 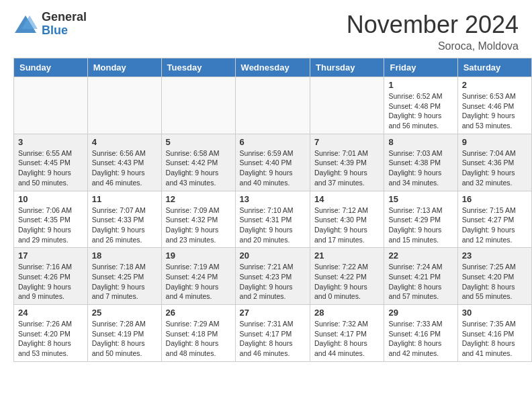 I want to click on day-number: 5, so click(x=199, y=142).